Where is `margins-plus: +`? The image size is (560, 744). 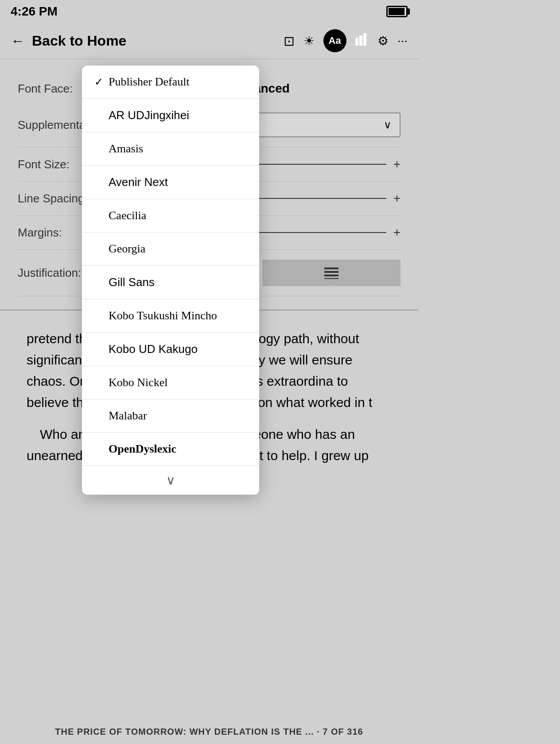 margins-plus: + is located at coordinates (397, 232).